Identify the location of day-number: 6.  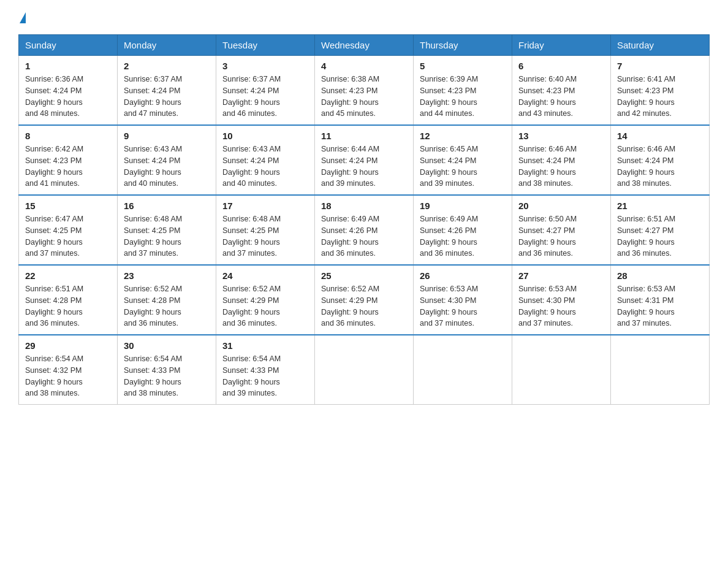
(561, 66).